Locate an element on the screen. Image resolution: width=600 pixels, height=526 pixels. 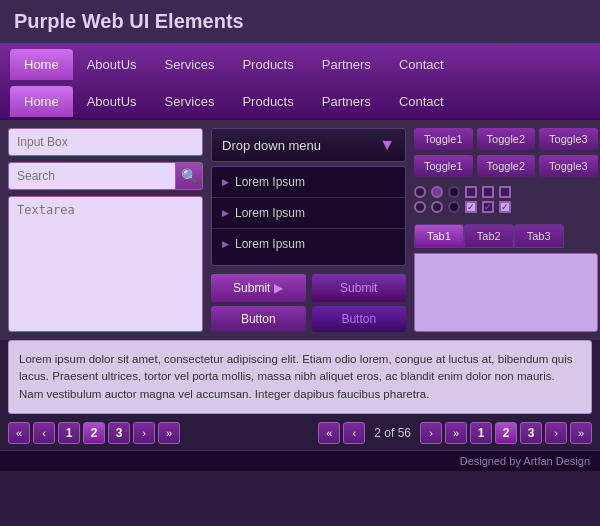
nav-partners: Partners is located at coordinates (346, 64).